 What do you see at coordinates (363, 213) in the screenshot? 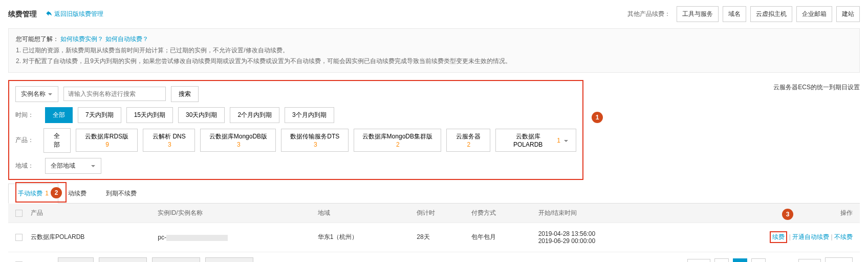
I see `col-region: 地域` at bounding box center [363, 213].